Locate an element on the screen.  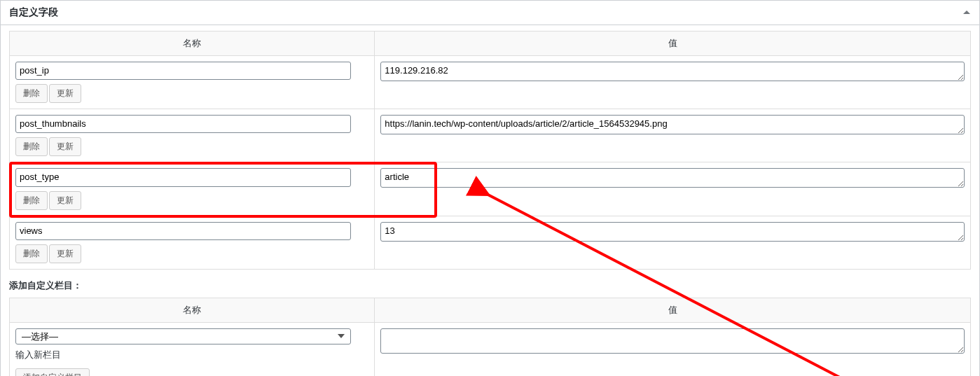
column-header-name: 名称 is located at coordinates (192, 43).